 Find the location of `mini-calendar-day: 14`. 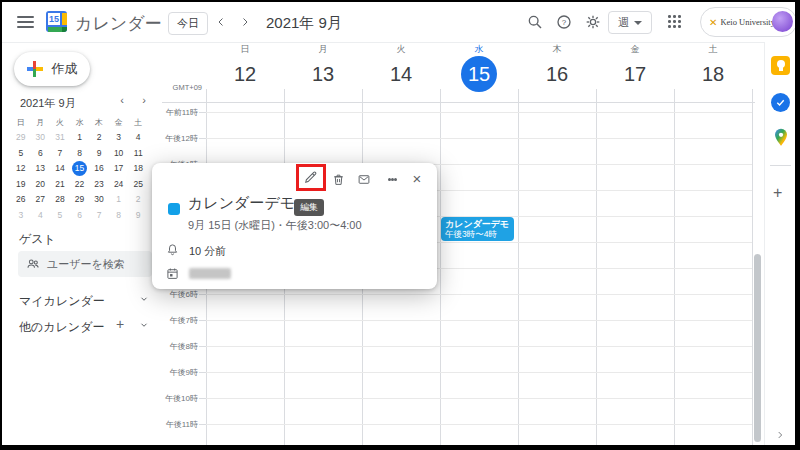

mini-calendar-day: 14 is located at coordinates (60, 169).